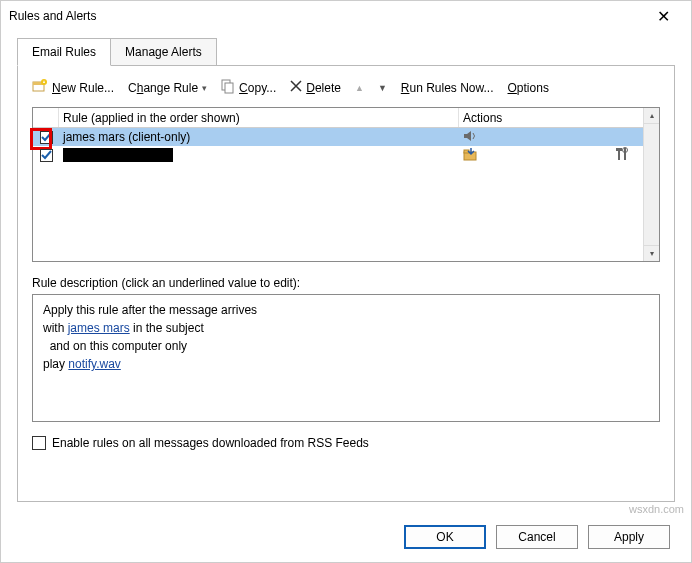 The width and height of the screenshot is (692, 563). What do you see at coordinates (346, 155) in the screenshot?
I see `rule-row` at bounding box center [346, 155].